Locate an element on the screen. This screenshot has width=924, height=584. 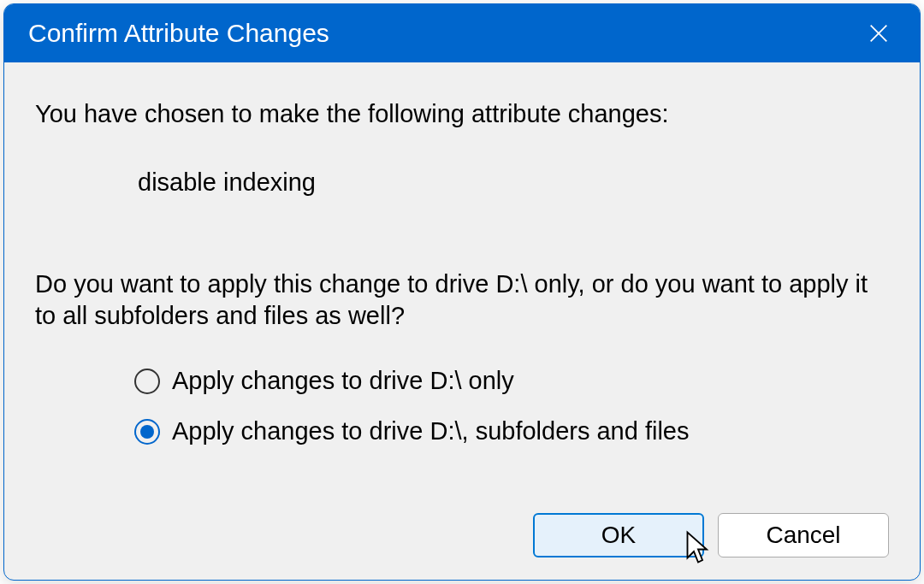
intro-text: You have chosen to make the following at… is located at coordinates (462, 115).